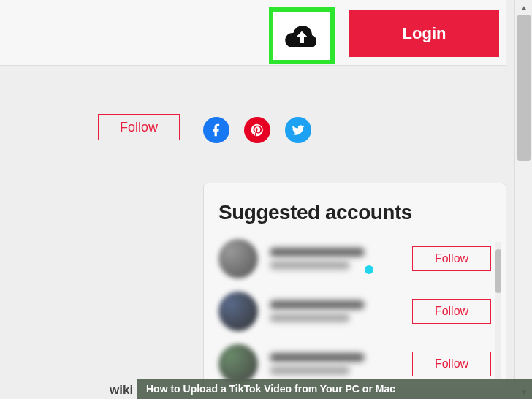 This screenshot has height=399, width=532. Describe the element at coordinates (302, 36) in the screenshot. I see `upload-button-highlight` at that location.